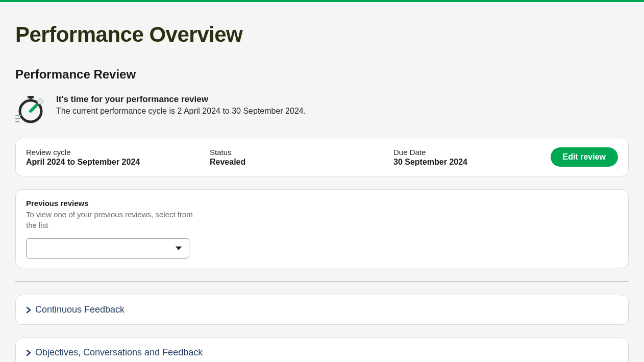  I want to click on accordion-objectives-conversations-feedback: Objectives, Conversations and Feedback, so click(322, 350).